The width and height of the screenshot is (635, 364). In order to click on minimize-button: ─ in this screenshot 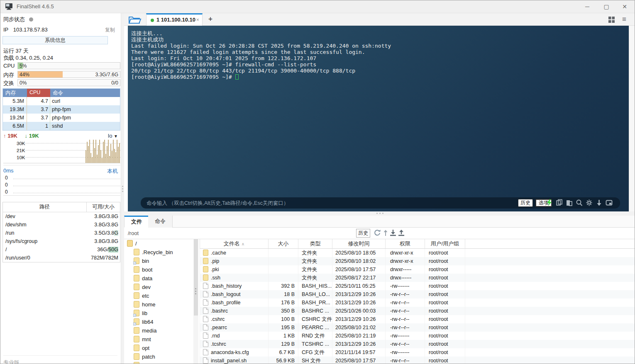, I will do `click(587, 7)`.